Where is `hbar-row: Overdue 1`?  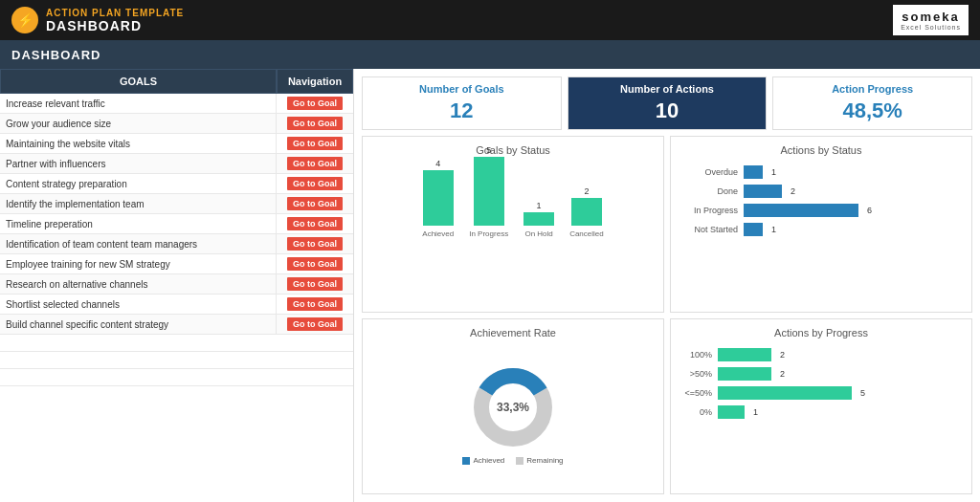
hbar-row: Overdue 1 is located at coordinates (821, 172).